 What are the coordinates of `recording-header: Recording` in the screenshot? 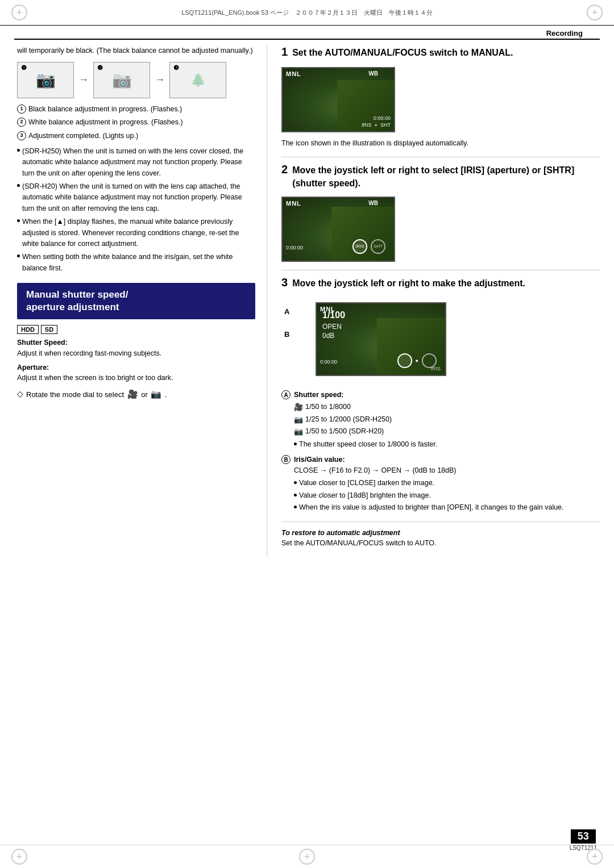 It's located at (307, 33).